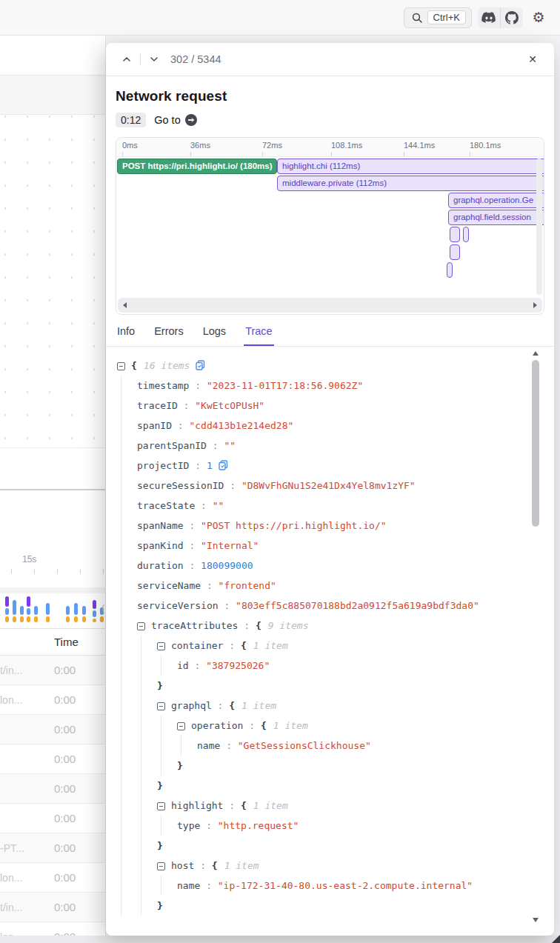 Image resolution: width=560 pixels, height=943 pixels. I want to click on goto-link: Go to, so click(175, 120).